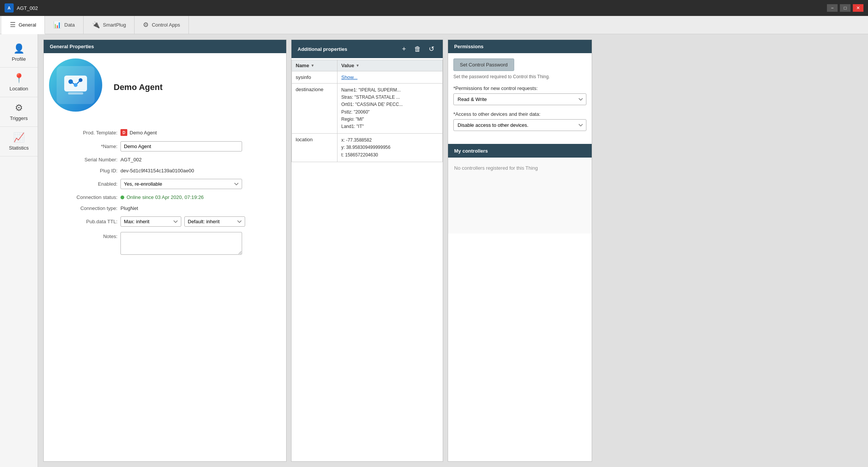 The height and width of the screenshot is (467, 868). I want to click on prod-template-value: D Demo Agent, so click(139, 133).